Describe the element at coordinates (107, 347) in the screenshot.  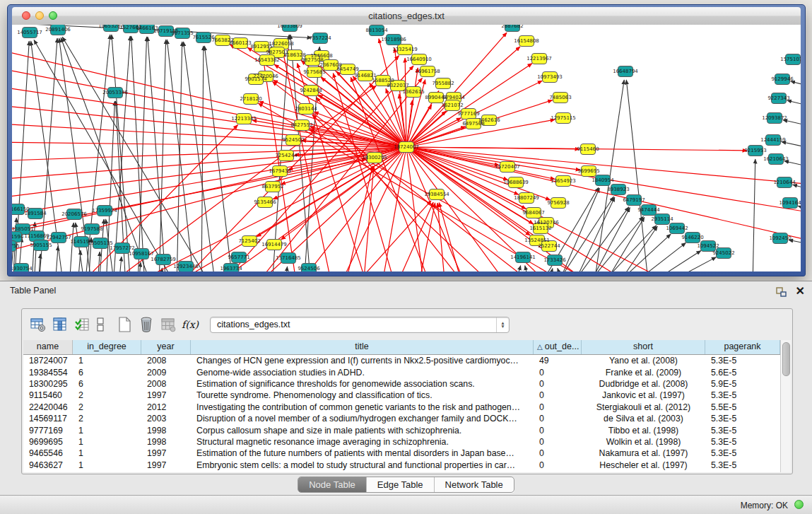
I see `column-header-in_degree: in_degree` at that location.